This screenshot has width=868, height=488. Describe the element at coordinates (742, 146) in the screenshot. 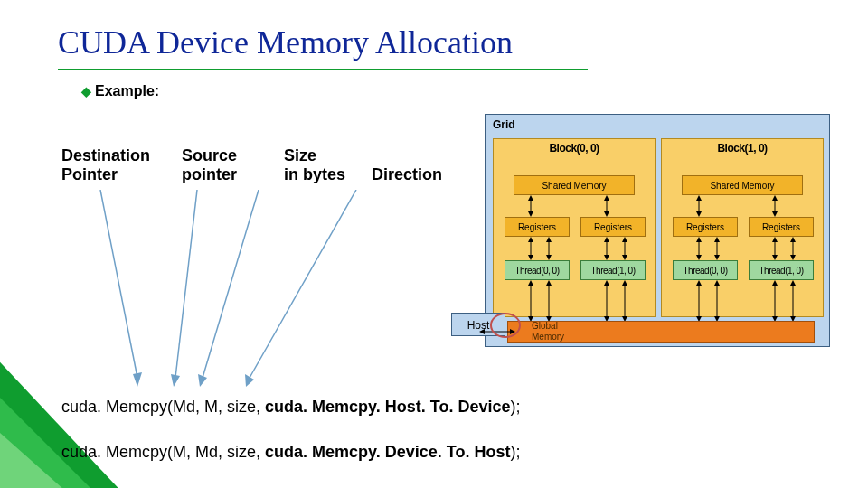

I see `block-1-label: Block(1, 0)` at that location.